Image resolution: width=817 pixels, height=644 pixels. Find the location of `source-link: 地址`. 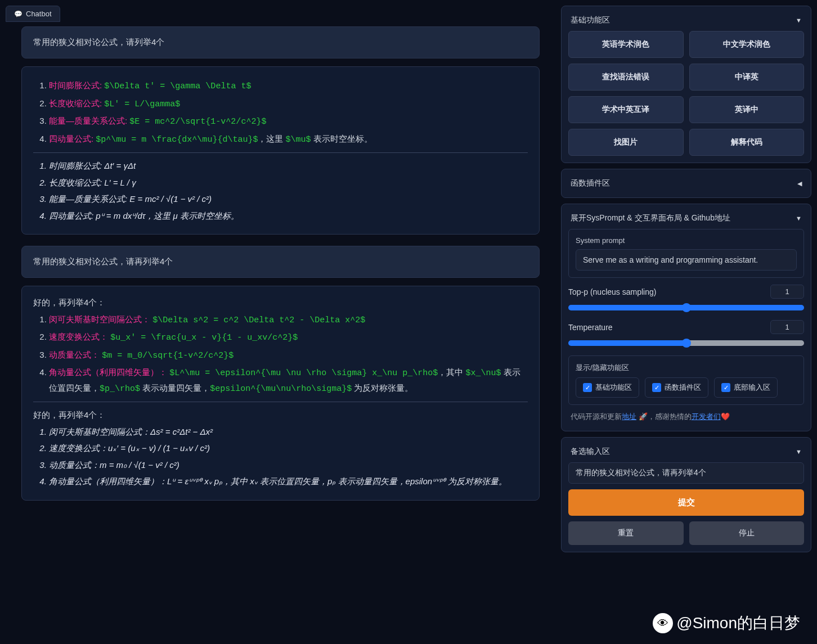

source-link: 地址 is located at coordinates (629, 416).